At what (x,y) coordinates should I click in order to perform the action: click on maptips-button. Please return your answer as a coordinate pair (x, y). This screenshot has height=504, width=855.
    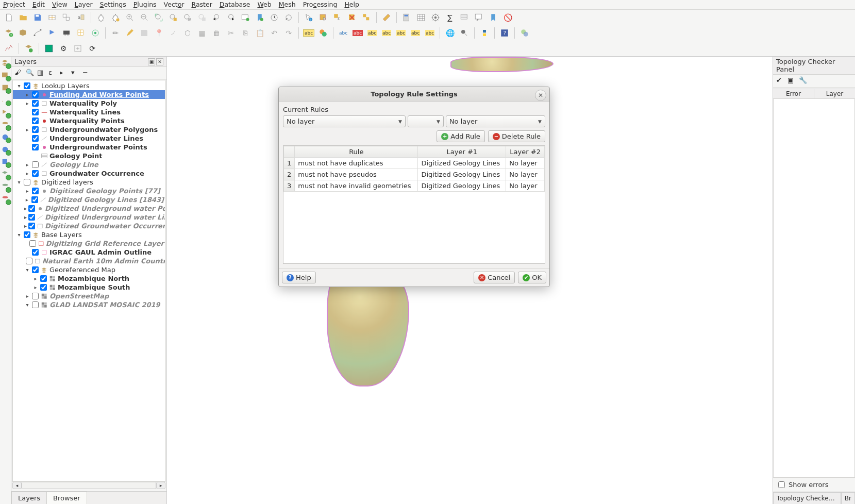
    Looking at the image, I should click on (464, 18).